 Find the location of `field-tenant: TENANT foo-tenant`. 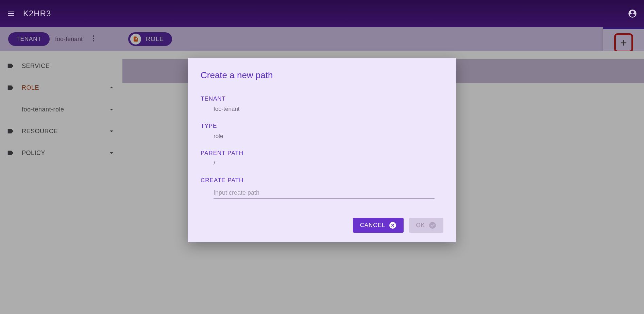

field-tenant: TENANT foo-tenant is located at coordinates (322, 104).